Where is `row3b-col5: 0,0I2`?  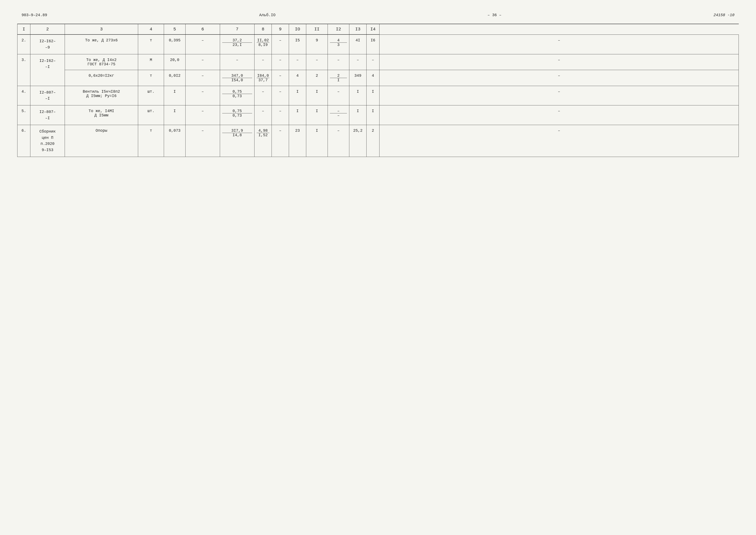 row3b-col5: 0,0I2 is located at coordinates (175, 78).